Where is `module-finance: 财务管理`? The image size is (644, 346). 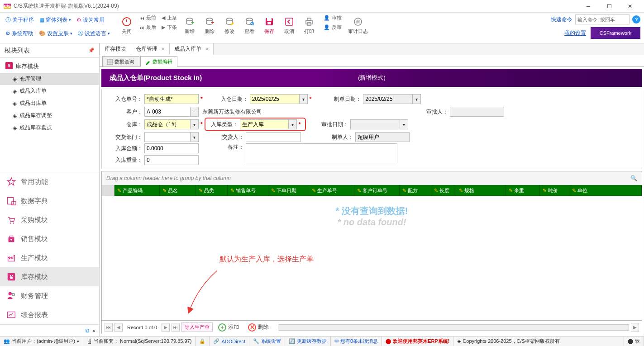
module-finance: 财务管理 is located at coordinates (50, 296).